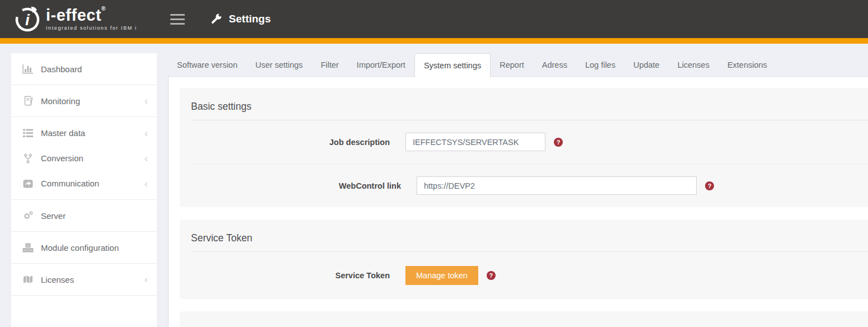 The width and height of the screenshot is (868, 327). Describe the element at coordinates (92, 28) in the screenshot. I see `brand-tagline: Integrated solutions for IBM i` at that location.